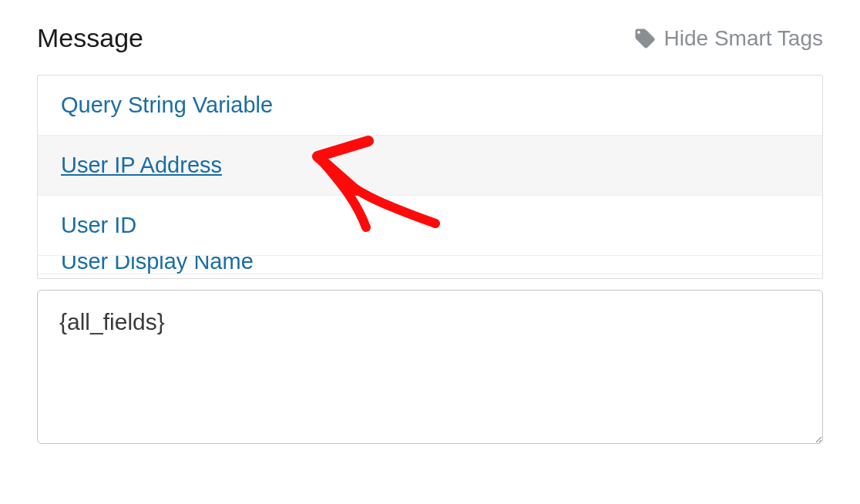  I want to click on smart-tag-link: User ID, so click(99, 225).